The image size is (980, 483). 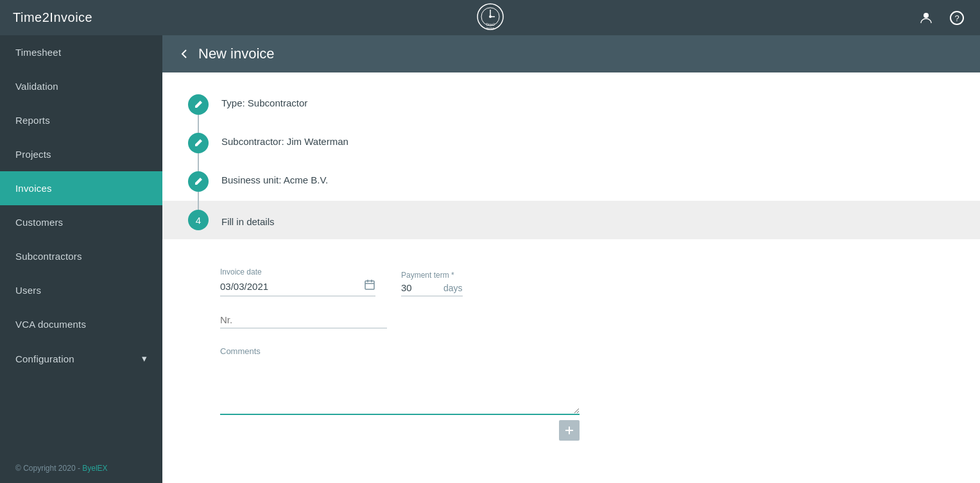 What do you see at coordinates (236, 54) in the screenshot?
I see `page-title: New invoice` at bounding box center [236, 54].